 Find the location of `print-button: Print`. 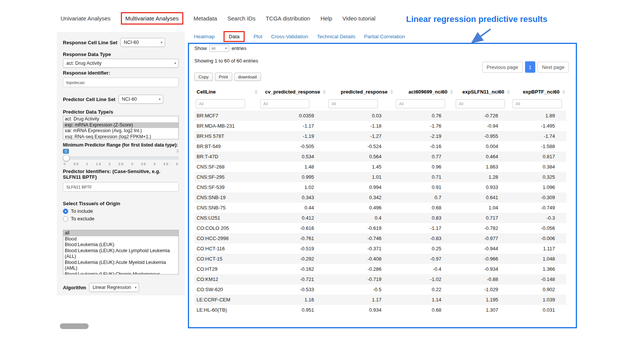

print-button: Print is located at coordinates (224, 77).